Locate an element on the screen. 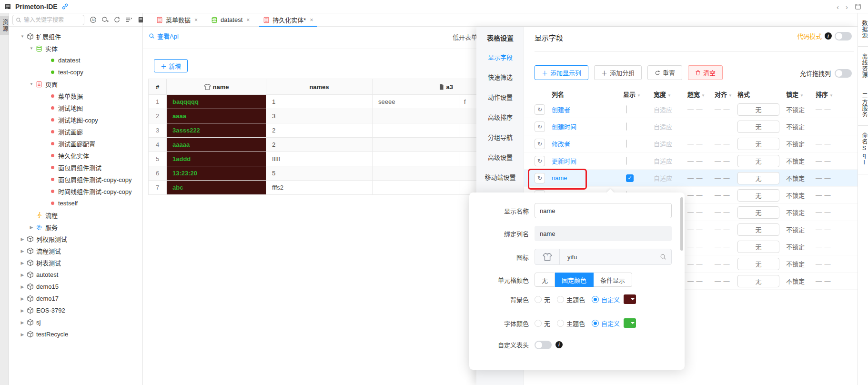  custom-header-toggle is located at coordinates (543, 345).